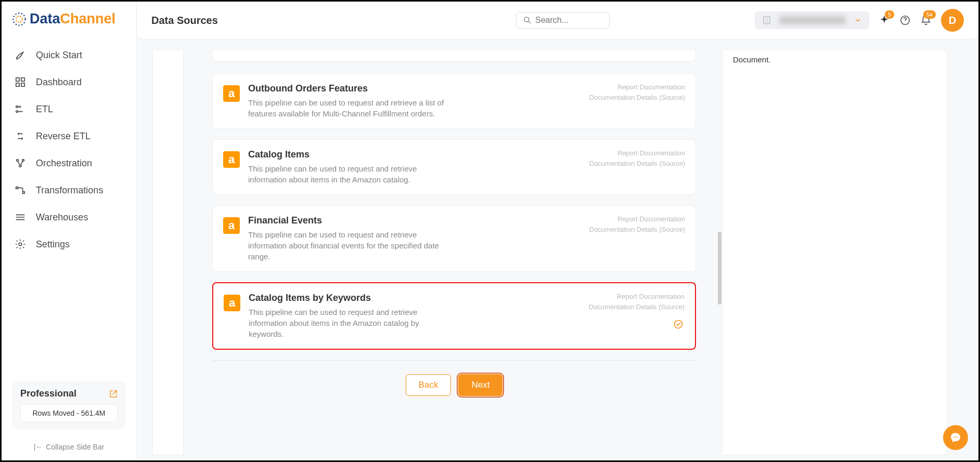 The width and height of the screenshot is (980, 462). Describe the element at coordinates (69, 136) in the screenshot. I see `sidebar-item-reverse-etl: Reverse ETL` at that location.